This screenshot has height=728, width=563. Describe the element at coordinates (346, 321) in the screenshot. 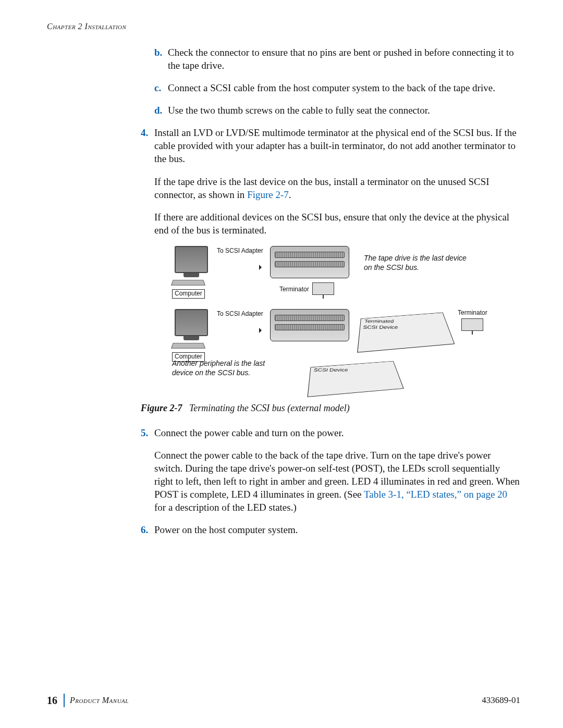

I see `figure-2-7: Computer To SCSI Adapter Terminator The …` at that location.